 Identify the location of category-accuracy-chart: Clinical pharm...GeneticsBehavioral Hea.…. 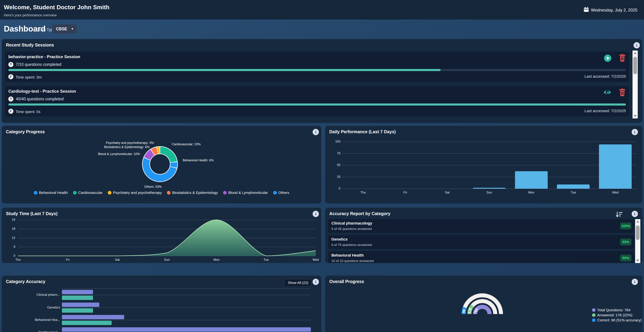
(162, 304).